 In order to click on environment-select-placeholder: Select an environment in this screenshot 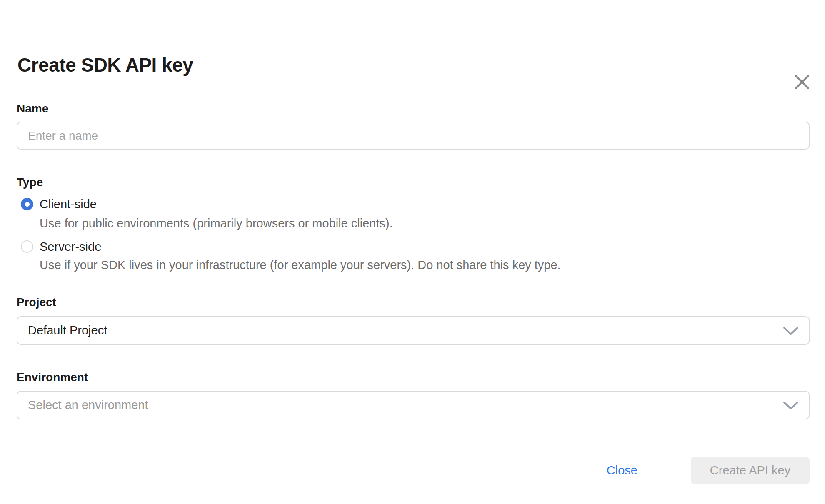, I will do `click(88, 405)`.